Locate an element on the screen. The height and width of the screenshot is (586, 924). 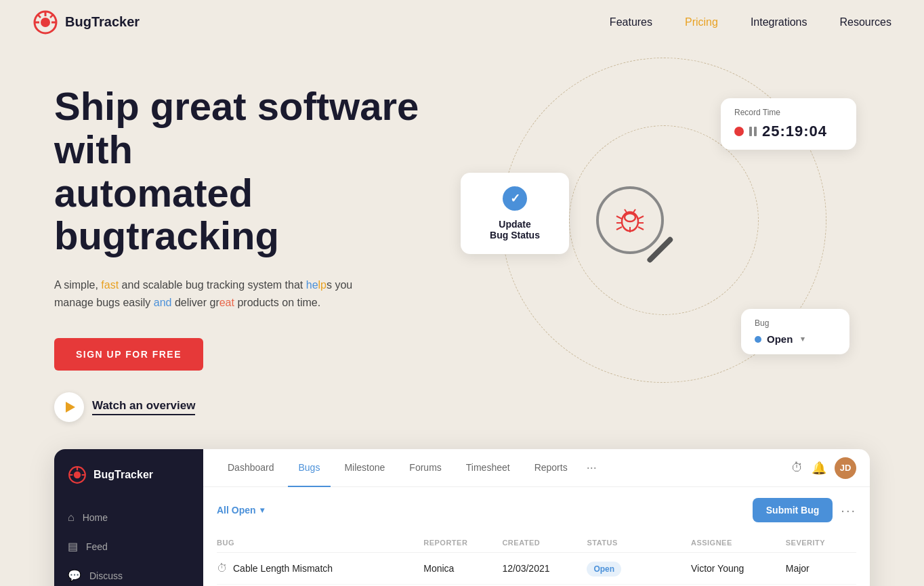
bug-status-display: Open ▾ is located at coordinates (795, 339).